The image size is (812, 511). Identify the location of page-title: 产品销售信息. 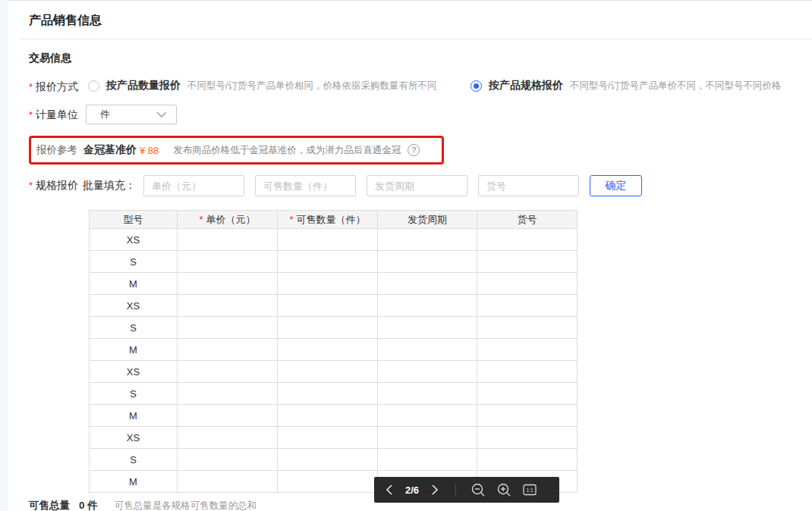
(65, 21).